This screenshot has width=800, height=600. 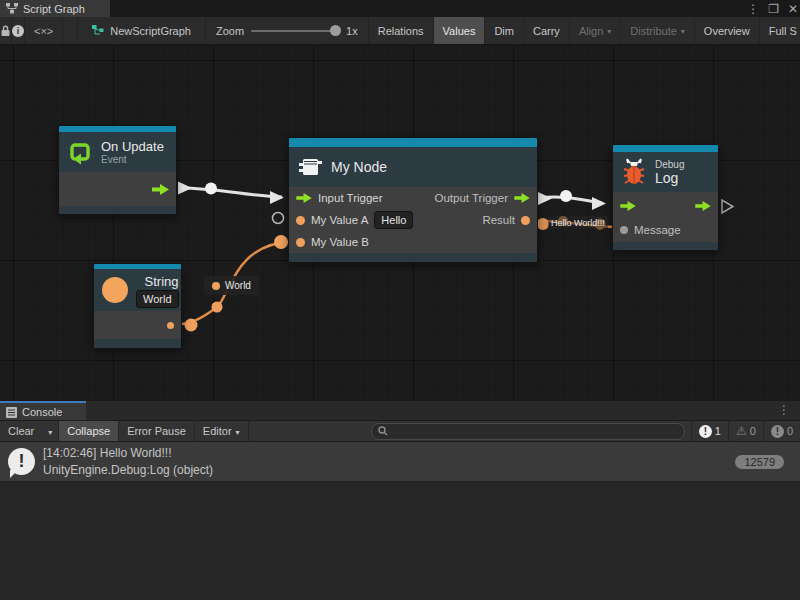 I want to click on loop-event-icon, so click(x=80, y=152).